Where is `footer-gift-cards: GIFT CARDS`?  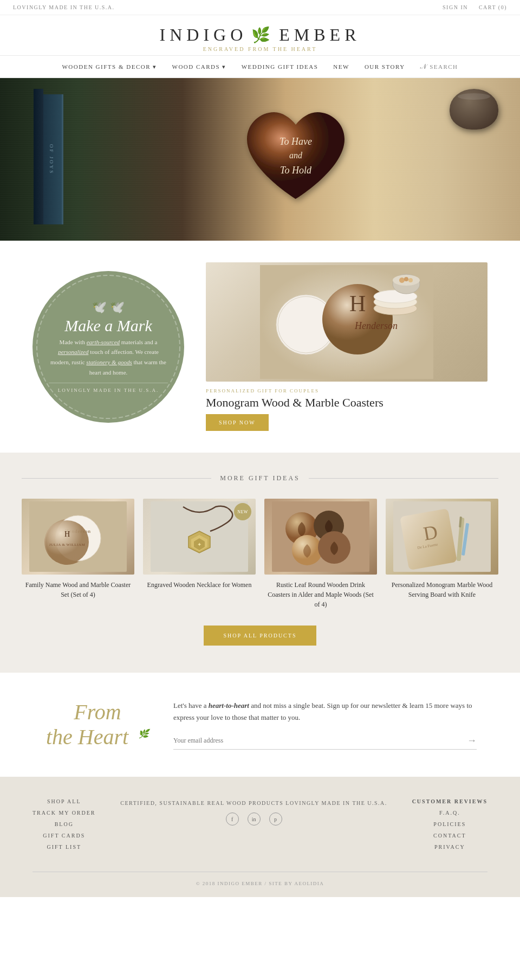 footer-gift-cards: GIFT CARDS is located at coordinates (64, 836).